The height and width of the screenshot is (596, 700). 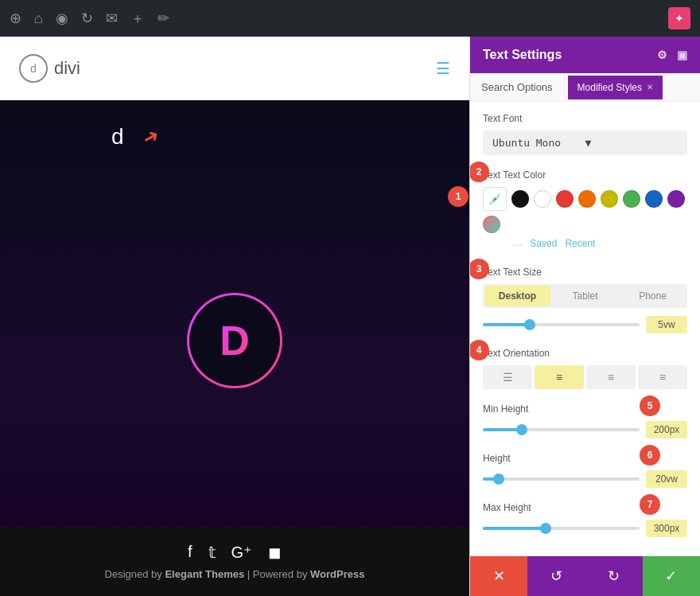 What do you see at coordinates (530, 325) in the screenshot?
I see `size-slider-thumb` at bounding box center [530, 325].